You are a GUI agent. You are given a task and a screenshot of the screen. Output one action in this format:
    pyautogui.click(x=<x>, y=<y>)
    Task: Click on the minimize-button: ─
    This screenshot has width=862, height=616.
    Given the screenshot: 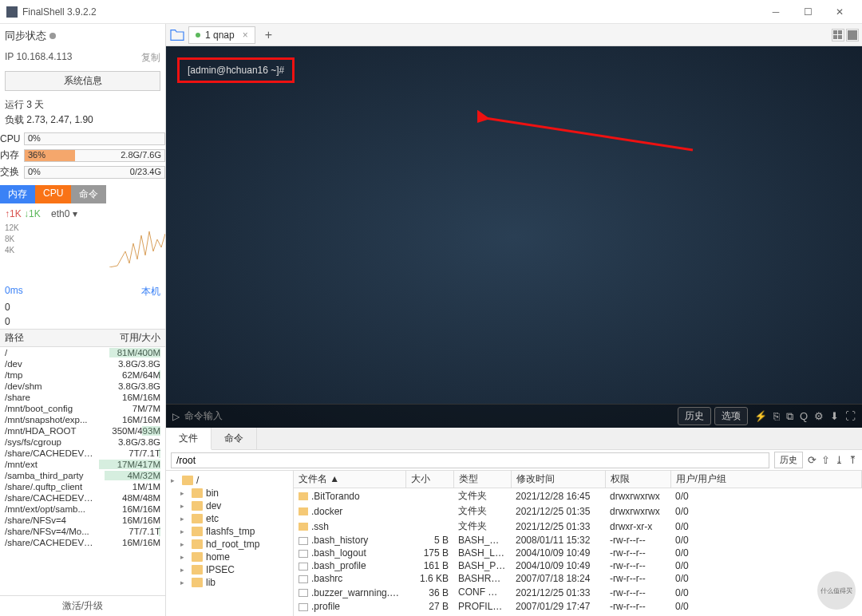 What is the action you would take?
    pyautogui.click(x=776, y=12)
    